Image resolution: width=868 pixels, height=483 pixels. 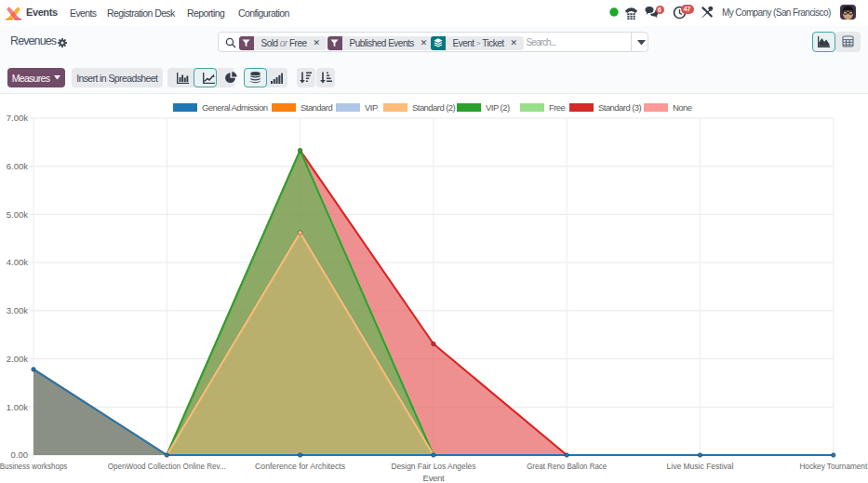 What do you see at coordinates (20, 454) in the screenshot?
I see `svg-text: 0.00` at bounding box center [20, 454].